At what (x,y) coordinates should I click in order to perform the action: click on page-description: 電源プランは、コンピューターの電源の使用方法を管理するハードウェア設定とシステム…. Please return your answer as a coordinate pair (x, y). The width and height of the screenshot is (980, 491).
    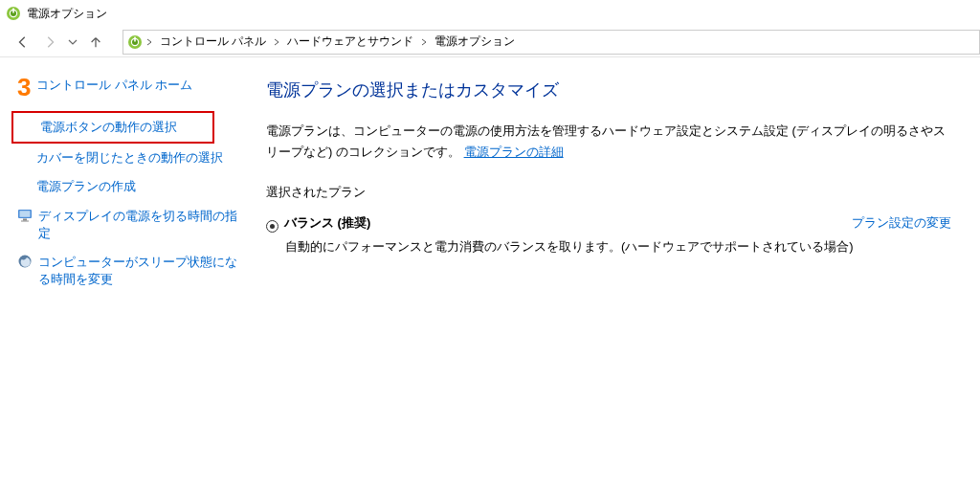
    Looking at the image, I should click on (609, 142).